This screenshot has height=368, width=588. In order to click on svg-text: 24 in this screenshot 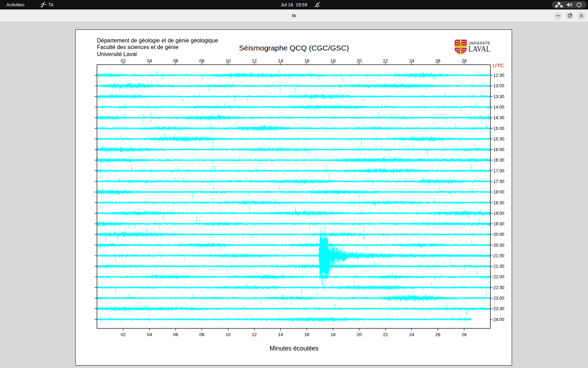, I will do `click(412, 334)`.